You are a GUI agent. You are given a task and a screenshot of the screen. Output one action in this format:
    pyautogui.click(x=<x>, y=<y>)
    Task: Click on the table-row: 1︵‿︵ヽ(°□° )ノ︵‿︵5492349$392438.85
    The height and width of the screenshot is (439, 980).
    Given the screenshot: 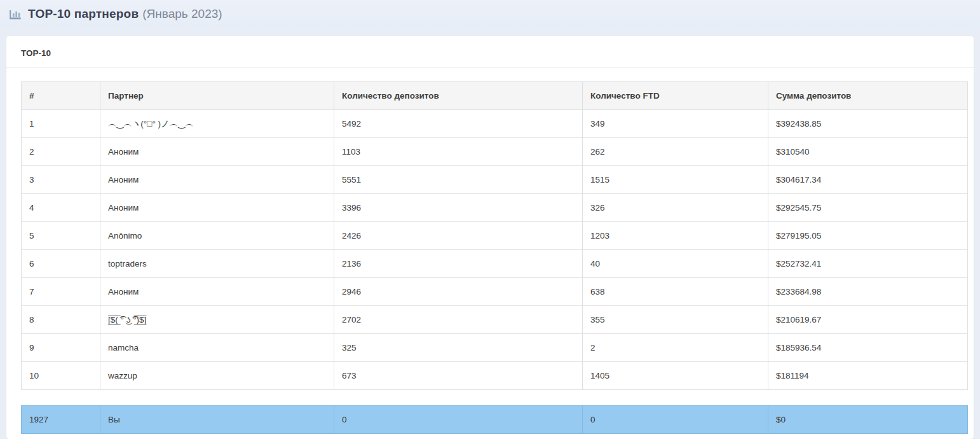 What is the action you would take?
    pyautogui.click(x=494, y=124)
    